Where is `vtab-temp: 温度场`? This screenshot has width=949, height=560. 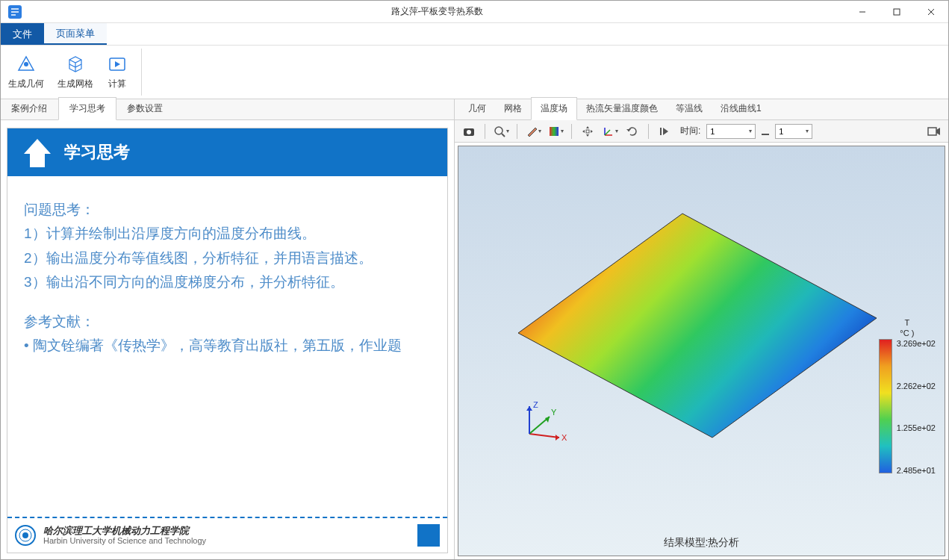
vtab-temp: 温度场 is located at coordinates (554, 109).